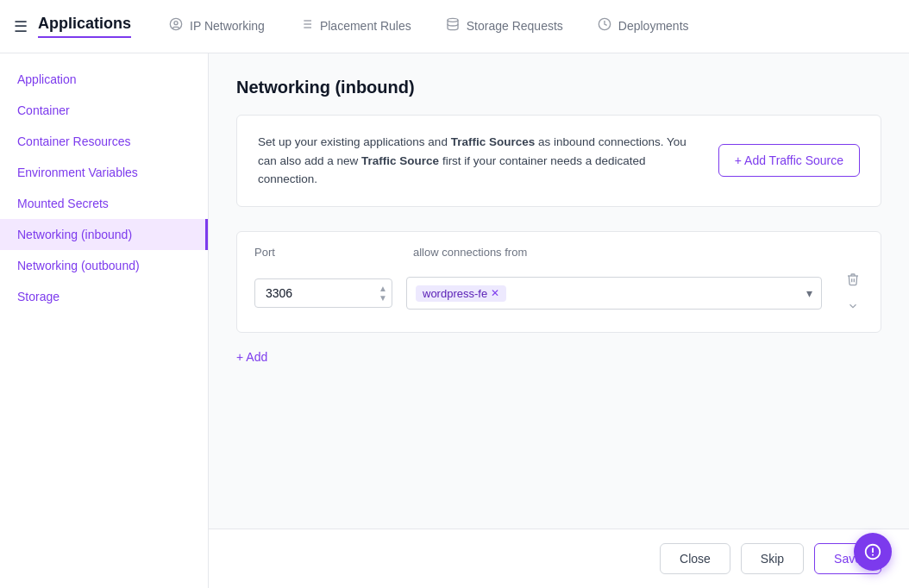 The height and width of the screenshot is (588, 909). I want to click on sidebar-item-application: Application, so click(103, 79).